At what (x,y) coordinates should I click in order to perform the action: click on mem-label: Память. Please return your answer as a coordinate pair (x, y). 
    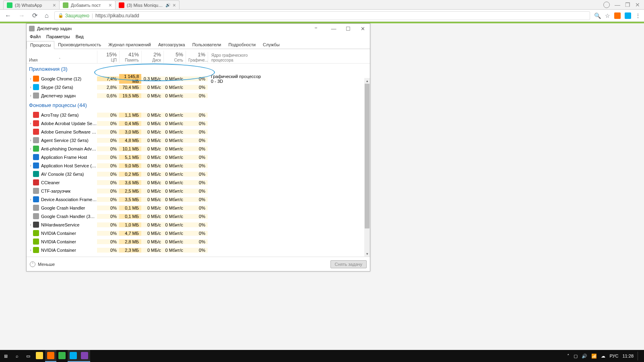
    Looking at the image, I should click on (132, 60).